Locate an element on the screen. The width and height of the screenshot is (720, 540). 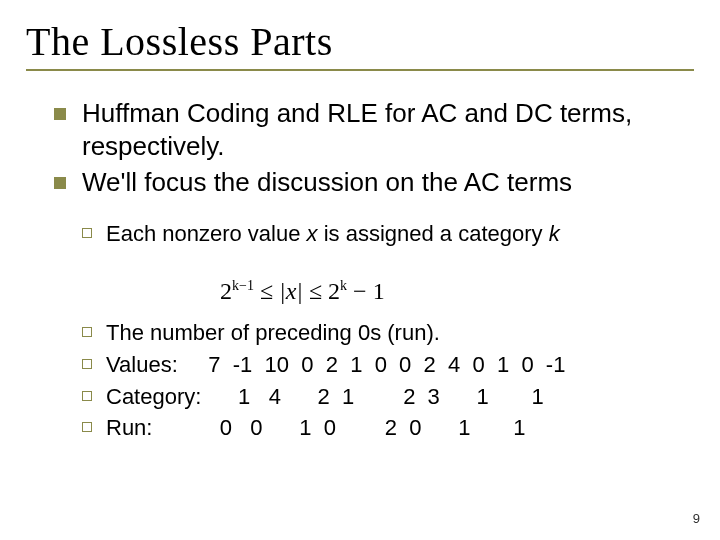
run-row: Run: 0 0 1 0 2 0 1 1 is located at coordinates (316, 428).